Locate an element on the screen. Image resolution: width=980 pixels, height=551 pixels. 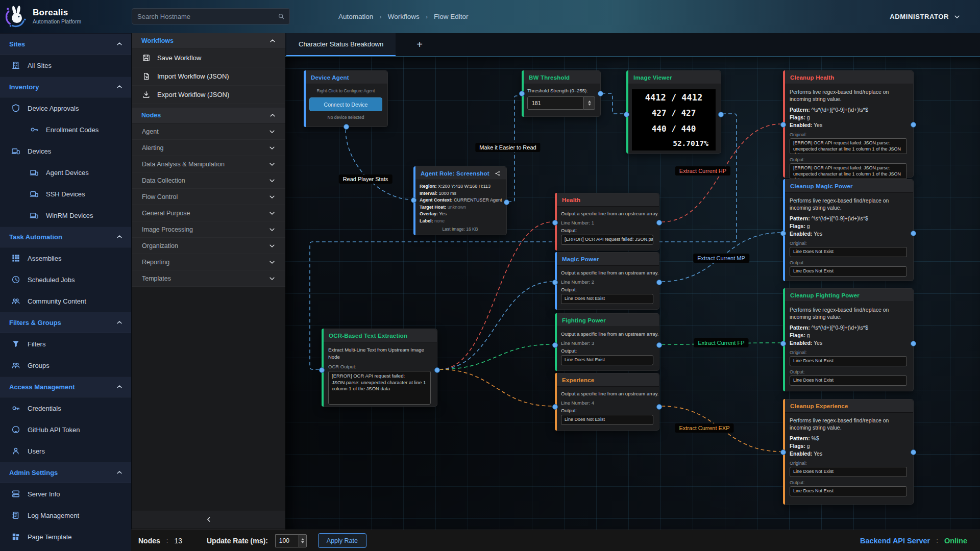
category-reporting: Reporting .f{fill:currentColor;stroke:no… is located at coordinates (209, 262).